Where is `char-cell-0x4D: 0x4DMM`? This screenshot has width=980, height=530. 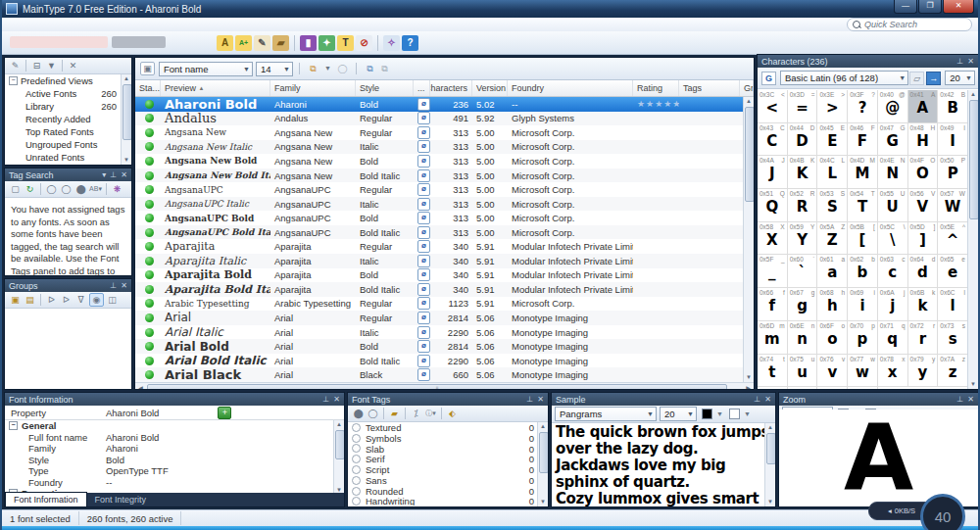 char-cell-0x4D: 0x4DMM is located at coordinates (862, 172).